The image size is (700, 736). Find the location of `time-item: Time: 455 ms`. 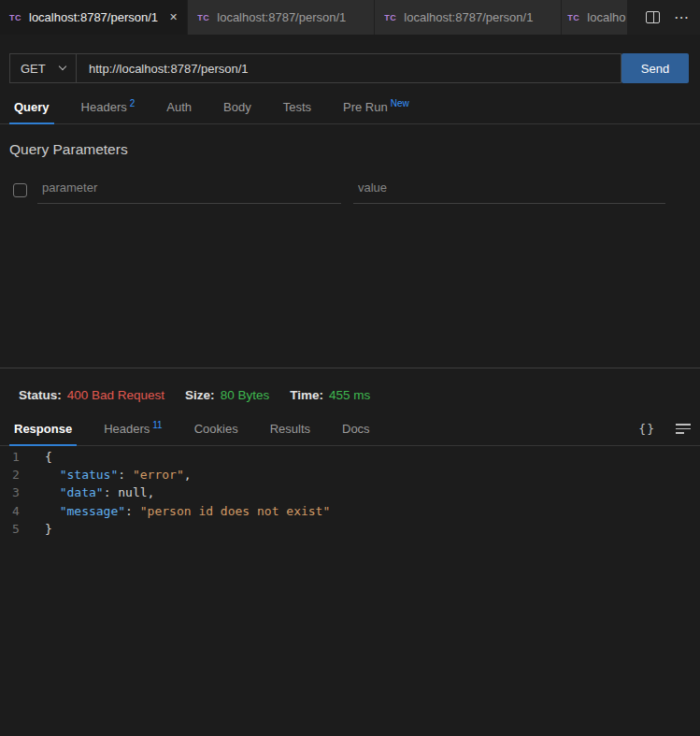

time-item: Time: 455 ms is located at coordinates (330, 395).